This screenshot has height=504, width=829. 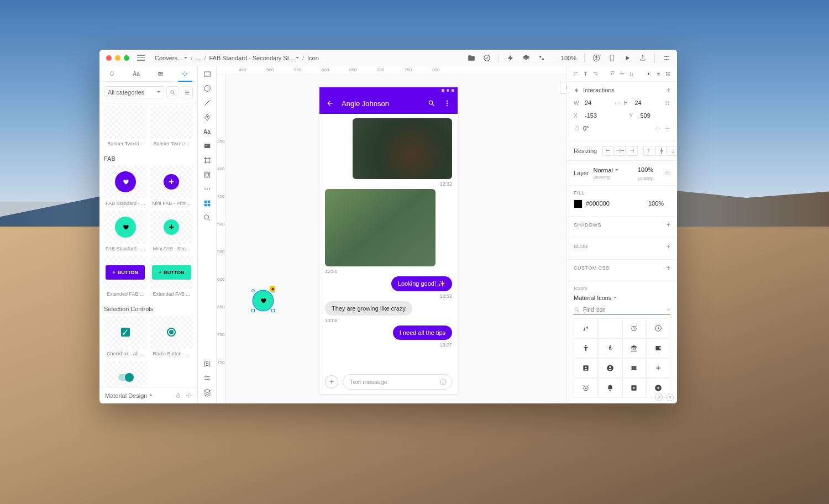 What do you see at coordinates (578, 204) in the screenshot?
I see `fill-color-swatch` at bounding box center [578, 204].